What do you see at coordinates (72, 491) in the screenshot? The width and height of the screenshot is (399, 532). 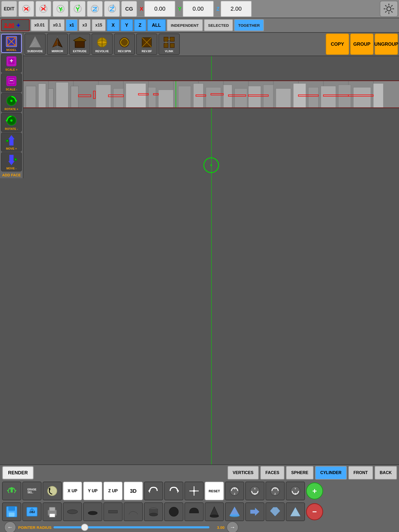 I see `x-up-button: X UP` at bounding box center [72, 491].